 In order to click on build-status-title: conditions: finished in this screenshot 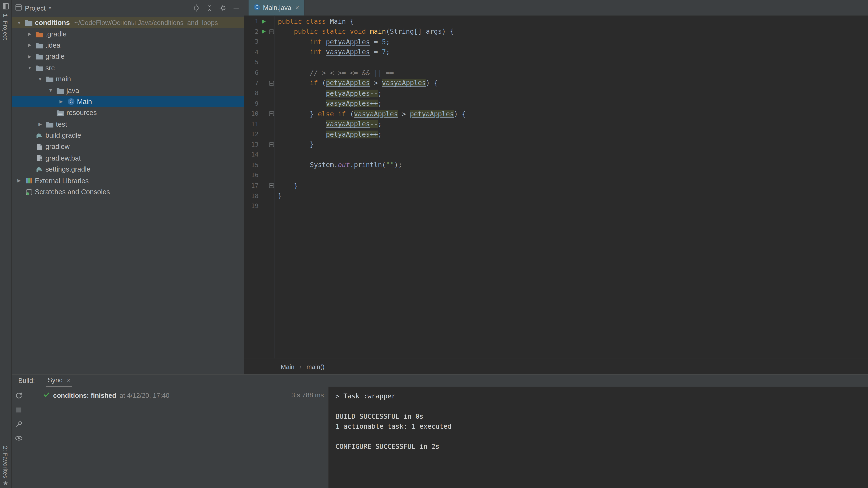, I will do `click(85, 395)`.